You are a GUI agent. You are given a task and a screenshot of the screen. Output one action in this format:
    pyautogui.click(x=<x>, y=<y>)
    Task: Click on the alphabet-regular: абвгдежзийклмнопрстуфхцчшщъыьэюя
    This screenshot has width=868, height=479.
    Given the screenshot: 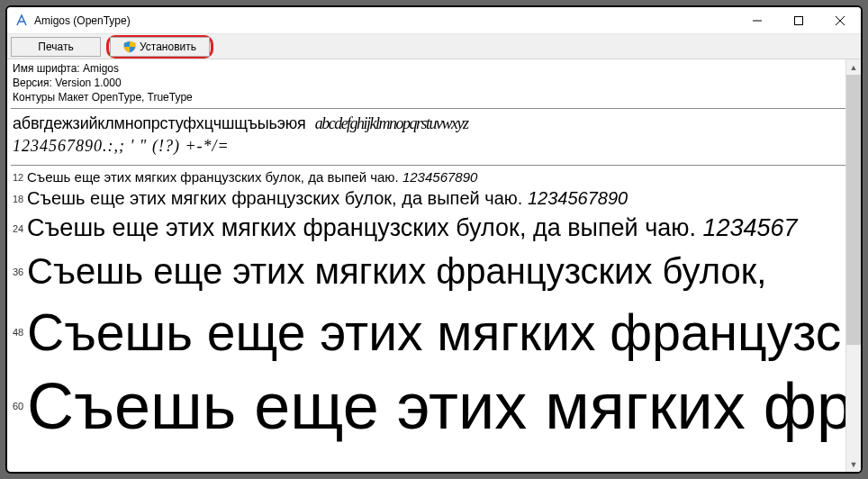 What is the action you would take?
    pyautogui.click(x=159, y=123)
    